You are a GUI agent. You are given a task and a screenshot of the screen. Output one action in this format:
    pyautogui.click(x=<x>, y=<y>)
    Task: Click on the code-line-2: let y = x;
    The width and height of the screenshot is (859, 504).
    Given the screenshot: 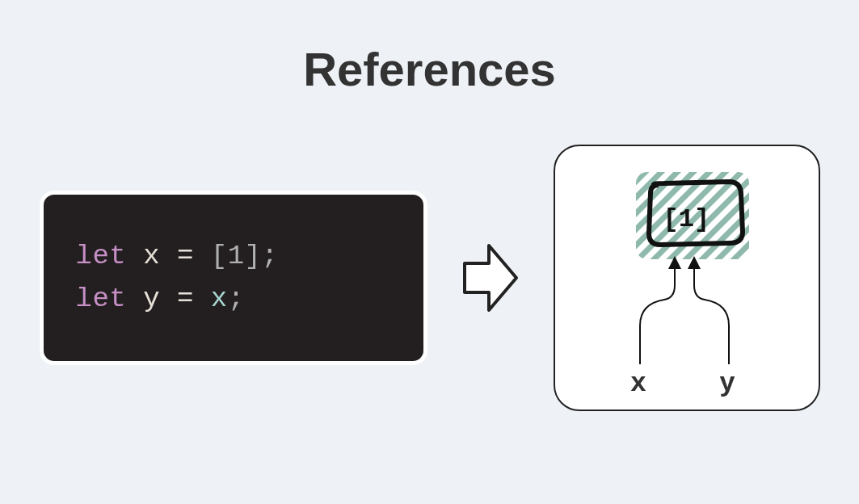 What is the action you would take?
    pyautogui.click(x=234, y=299)
    